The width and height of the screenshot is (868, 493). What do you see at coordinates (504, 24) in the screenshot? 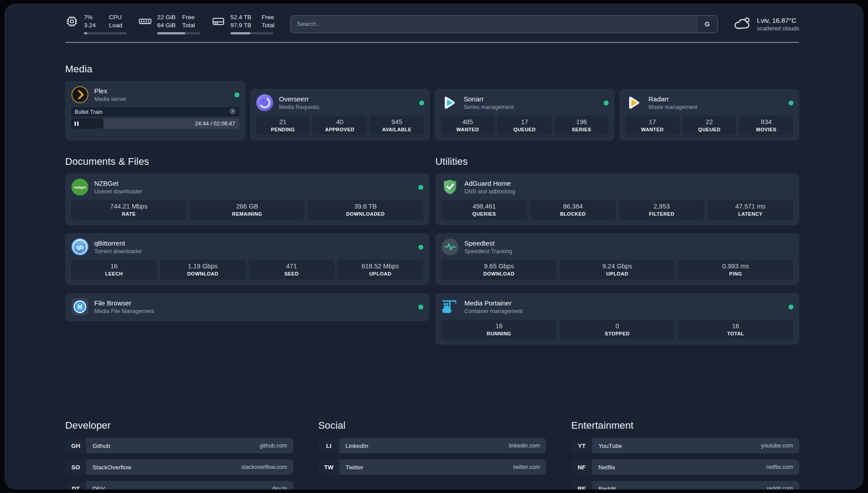
I see `search-input` at bounding box center [504, 24].